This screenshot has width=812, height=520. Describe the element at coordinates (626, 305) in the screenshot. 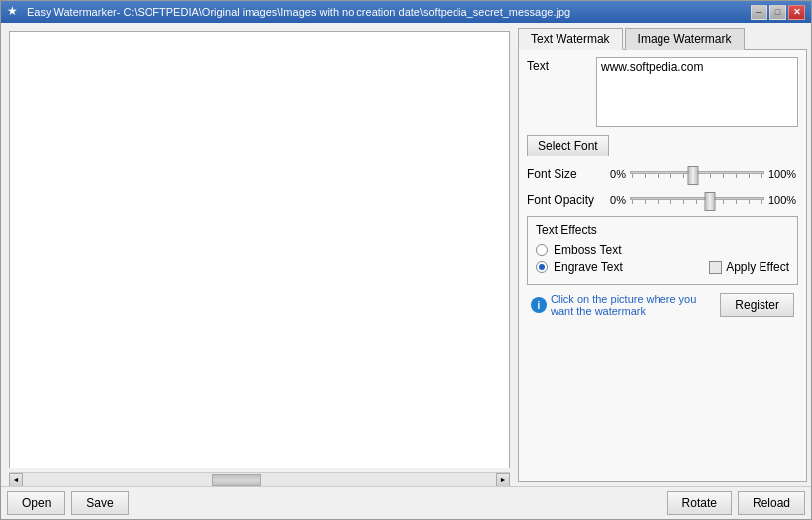

I see `info-bar: i Click on the picture where you want th…` at that location.